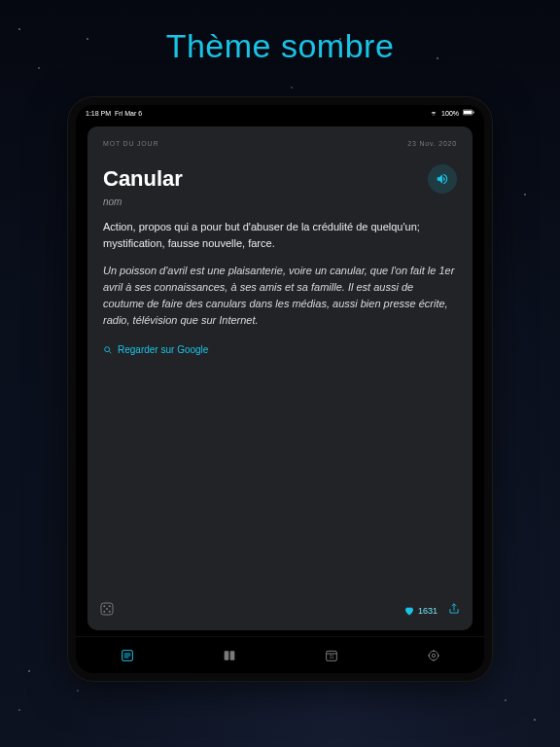  I want to click on battery-icon, so click(469, 113).